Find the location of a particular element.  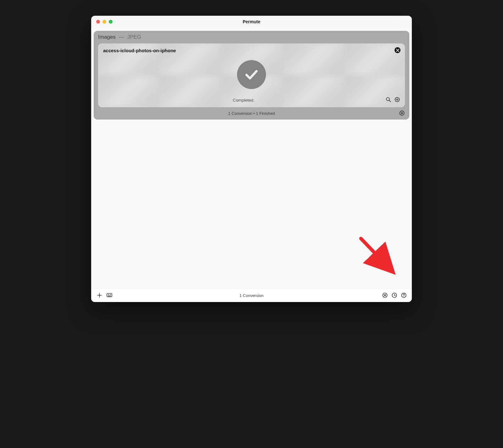

group-header: Images — JPEG is located at coordinates (252, 37).